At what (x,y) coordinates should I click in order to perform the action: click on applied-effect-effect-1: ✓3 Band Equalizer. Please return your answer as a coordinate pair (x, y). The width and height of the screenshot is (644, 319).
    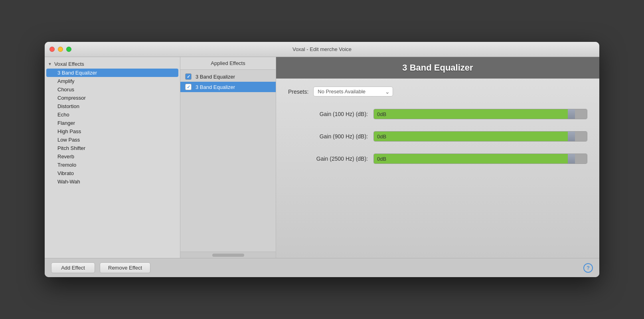
    Looking at the image, I should click on (228, 77).